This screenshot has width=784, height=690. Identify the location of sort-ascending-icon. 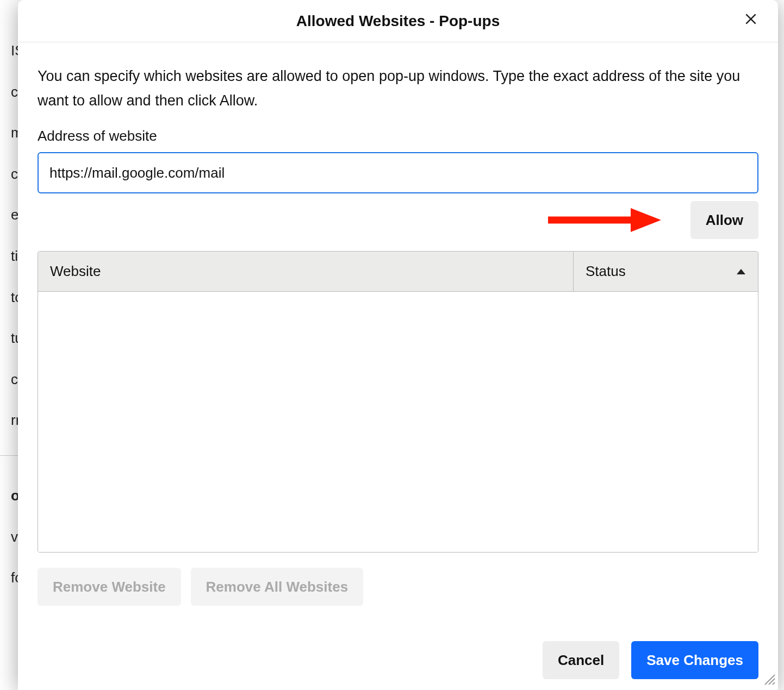
(741, 272).